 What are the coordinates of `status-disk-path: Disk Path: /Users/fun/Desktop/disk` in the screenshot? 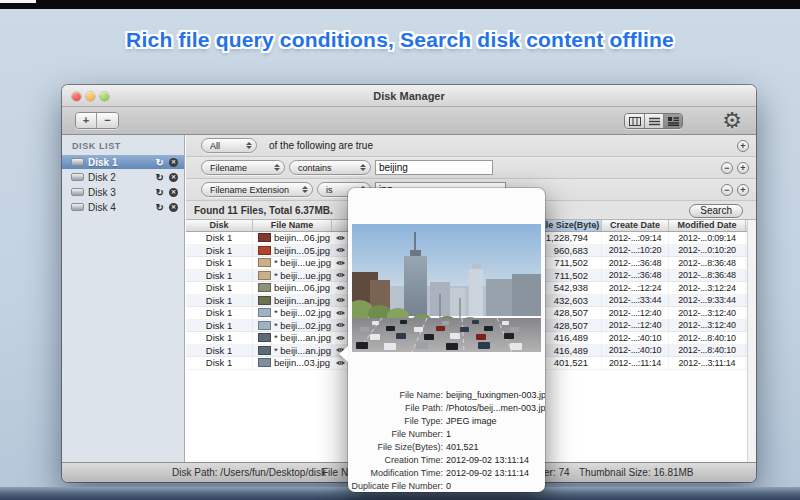 It's located at (249, 472).